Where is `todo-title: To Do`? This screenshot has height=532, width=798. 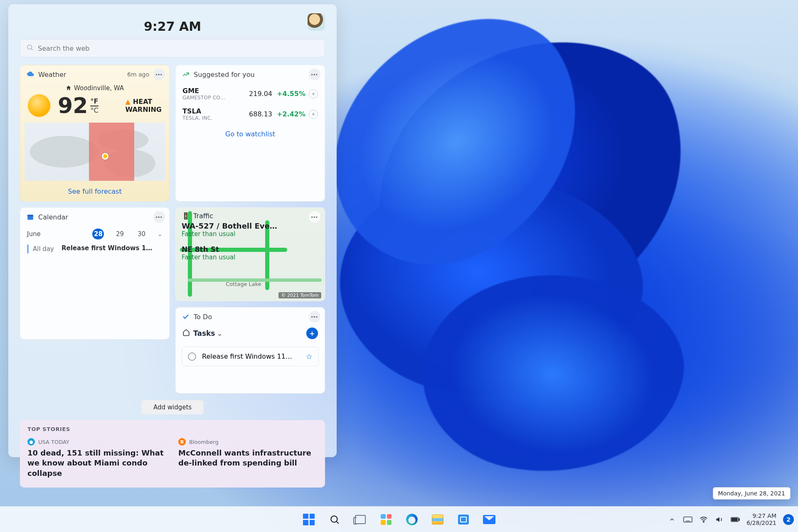
todo-title: To Do is located at coordinates (203, 317).